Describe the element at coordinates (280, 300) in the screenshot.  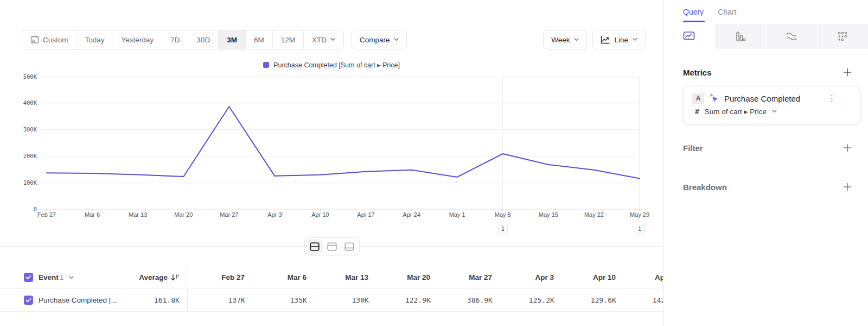
I see `cell-value: 135K` at that location.